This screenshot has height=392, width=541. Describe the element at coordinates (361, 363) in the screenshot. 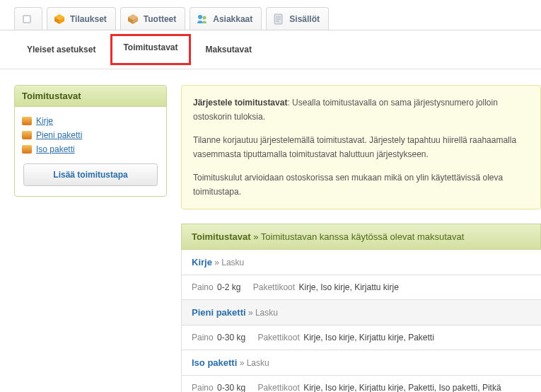

I see `method-title-row: Iso paketti » Lasku` at that location.